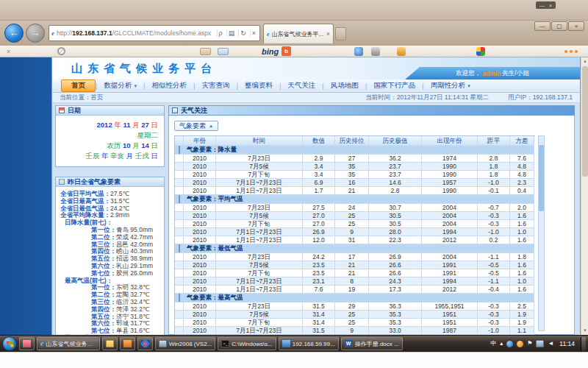 The width and height of the screenshot is (588, 368). I want to click on nav-item-2: 数据分析▾, so click(121, 85).